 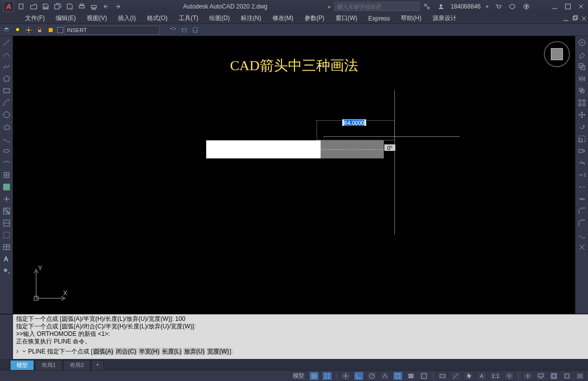 I want to click on tab-layout1: 布局1, so click(x=49, y=365).